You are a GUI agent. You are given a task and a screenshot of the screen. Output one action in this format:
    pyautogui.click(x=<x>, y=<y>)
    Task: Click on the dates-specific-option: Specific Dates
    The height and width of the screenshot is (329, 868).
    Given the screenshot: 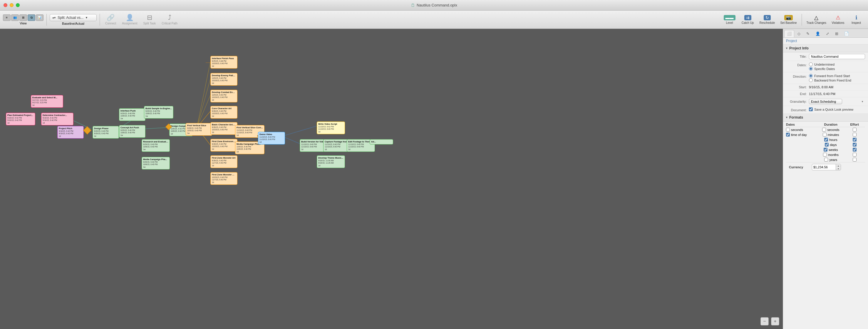 What is the action you would take?
    pyautogui.click(x=822, y=69)
    